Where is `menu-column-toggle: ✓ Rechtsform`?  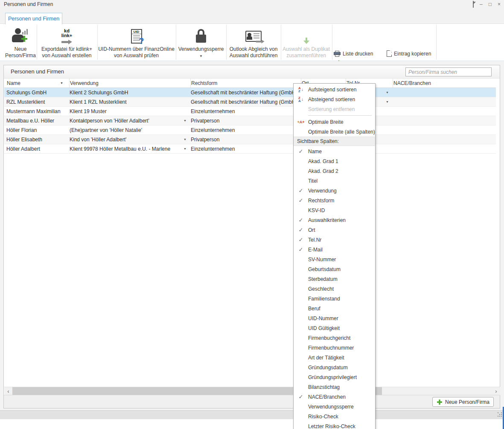
menu-column-toggle: ✓ Rechtsform is located at coordinates (335, 201).